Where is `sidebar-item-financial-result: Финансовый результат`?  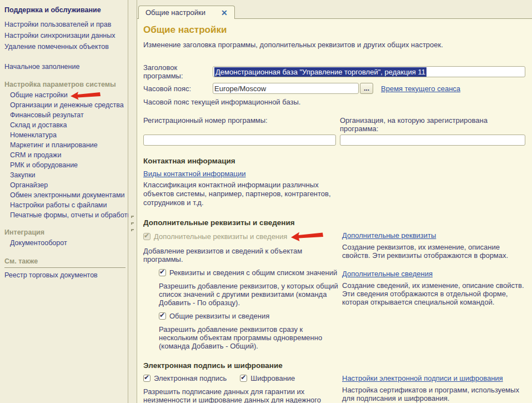
sidebar-item-financial-result: Финансовый результат is located at coordinates (65, 115).